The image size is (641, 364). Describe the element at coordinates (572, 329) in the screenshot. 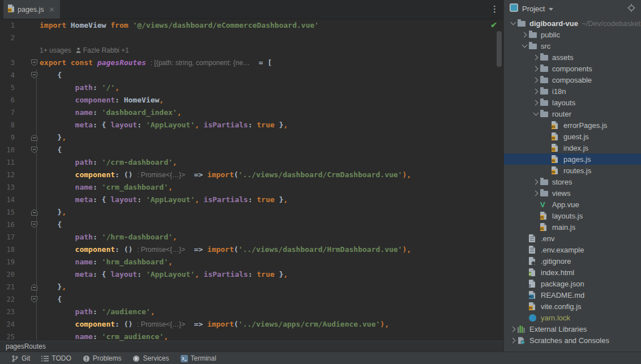

I see `tree-item-external-libraries: External Libraries` at that location.